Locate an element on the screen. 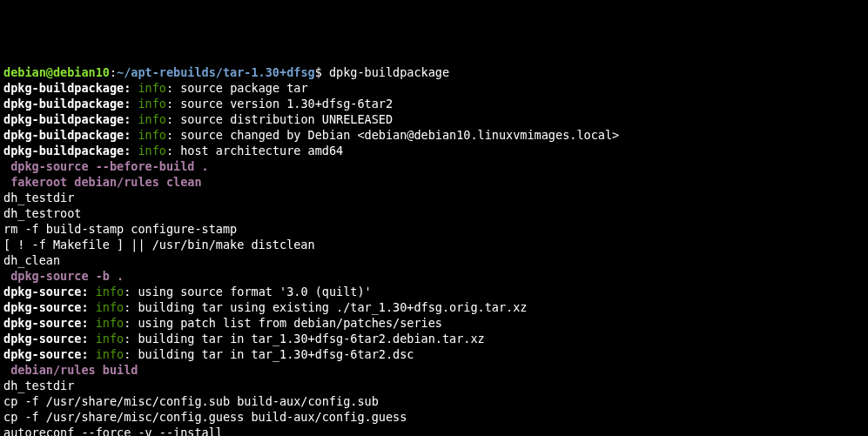 This screenshot has width=868, height=436. info-msg: source distribution UNRELEASED is located at coordinates (286, 119).